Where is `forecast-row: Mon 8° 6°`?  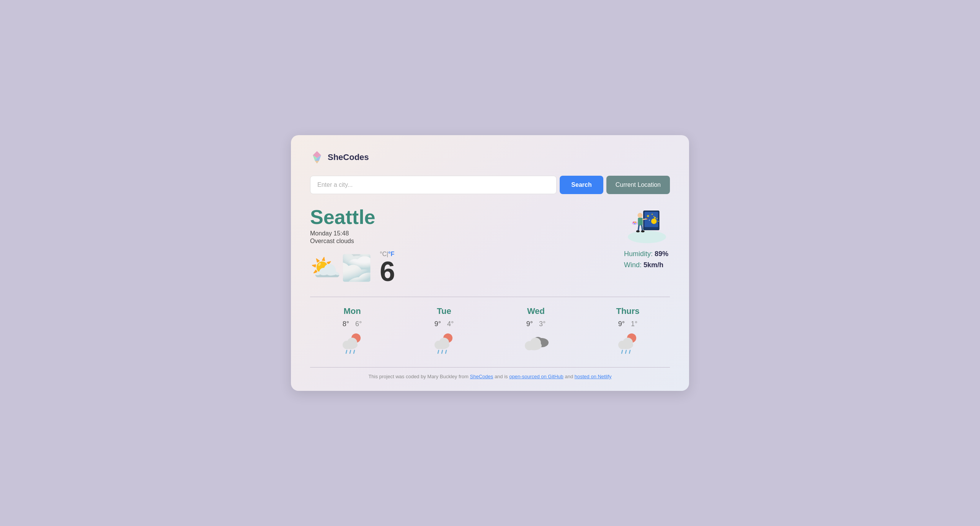 forecast-row: Mon 8° 6° is located at coordinates (490, 332).